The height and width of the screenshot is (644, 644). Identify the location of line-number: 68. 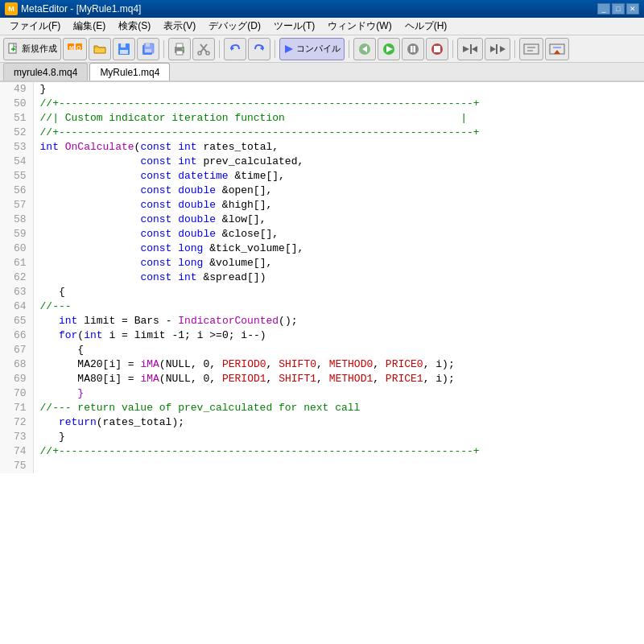
(16, 365).